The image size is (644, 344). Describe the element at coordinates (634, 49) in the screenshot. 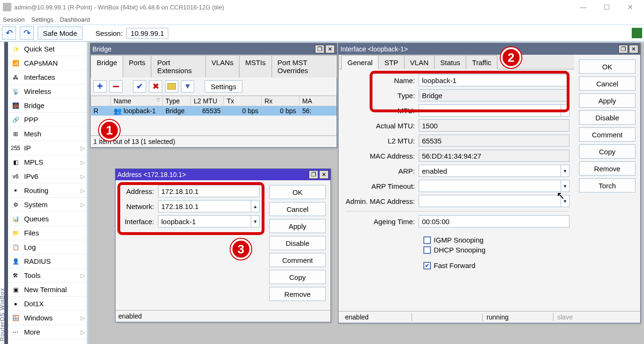

I see `interface-window-close-button: ✕` at that location.